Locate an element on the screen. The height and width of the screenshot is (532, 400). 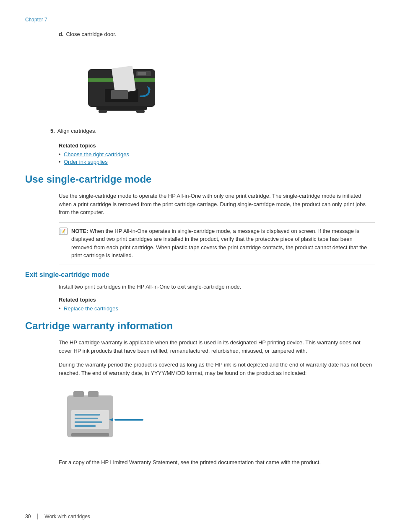
warranty-body2: During the warranty period the product i… is located at coordinates (217, 369).